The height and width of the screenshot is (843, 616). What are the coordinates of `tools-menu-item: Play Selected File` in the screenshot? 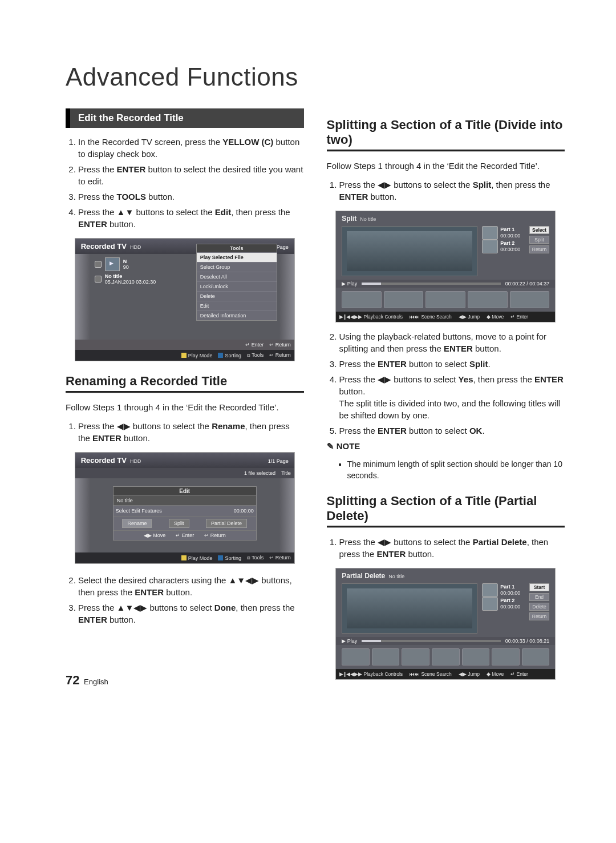 It's located at (237, 257).